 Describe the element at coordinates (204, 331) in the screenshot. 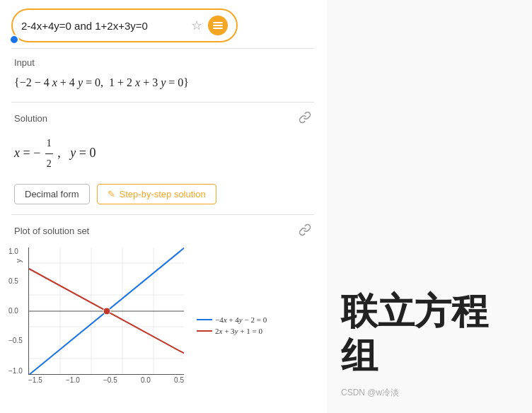

I see `legend-line-red` at that location.